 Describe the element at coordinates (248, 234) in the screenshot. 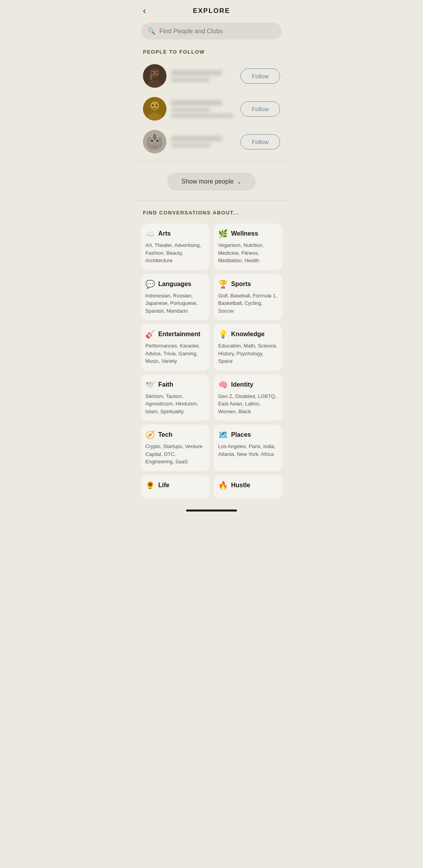

I see `topic-header: 🌿 Wellness` at that location.